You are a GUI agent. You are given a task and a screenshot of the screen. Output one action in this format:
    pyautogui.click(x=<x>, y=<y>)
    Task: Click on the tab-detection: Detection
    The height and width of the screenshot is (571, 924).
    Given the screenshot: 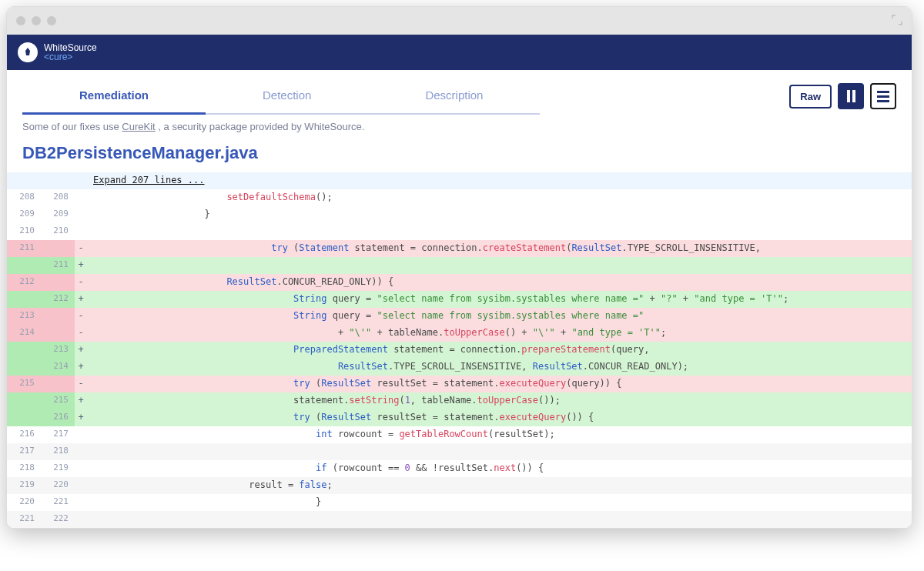 What is the action you would take?
    pyautogui.click(x=286, y=96)
    